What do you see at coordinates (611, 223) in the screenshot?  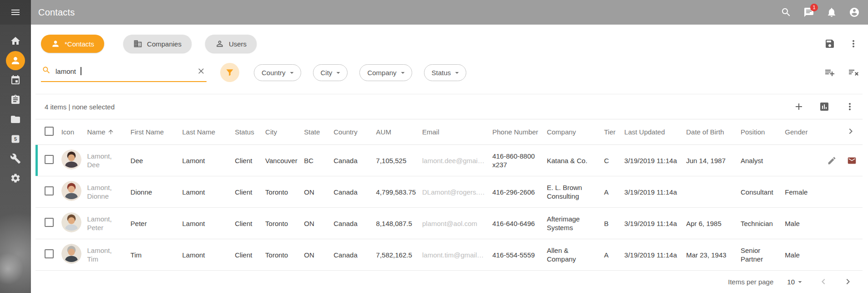 I see `tier-cell: B` at bounding box center [611, 223].